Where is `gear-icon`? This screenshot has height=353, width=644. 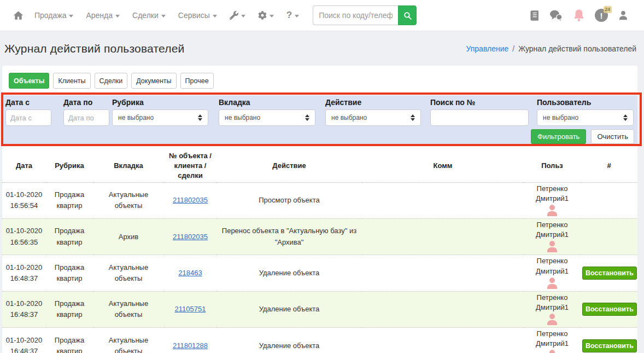
gear-icon is located at coordinates (262, 15).